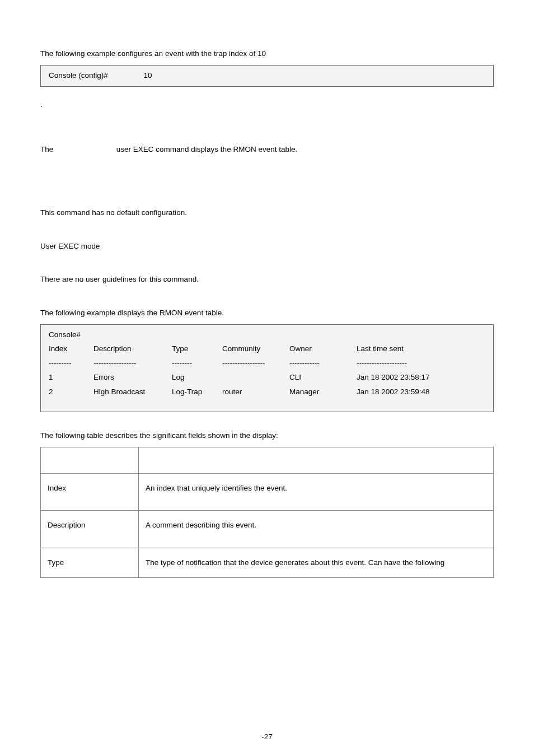 The height and width of the screenshot is (756, 534). I want to click on command-description: The user EXEC command displays the RMON …, so click(267, 150).